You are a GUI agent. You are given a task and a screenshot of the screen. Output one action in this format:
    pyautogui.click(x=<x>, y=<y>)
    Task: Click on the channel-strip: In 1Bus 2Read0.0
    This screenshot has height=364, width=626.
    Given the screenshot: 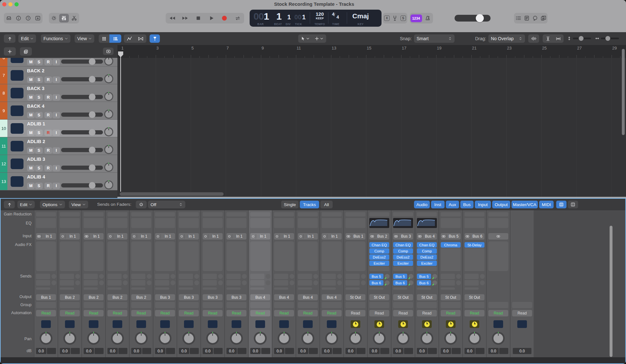 What is the action you would take?
    pyautogui.click(x=117, y=284)
    